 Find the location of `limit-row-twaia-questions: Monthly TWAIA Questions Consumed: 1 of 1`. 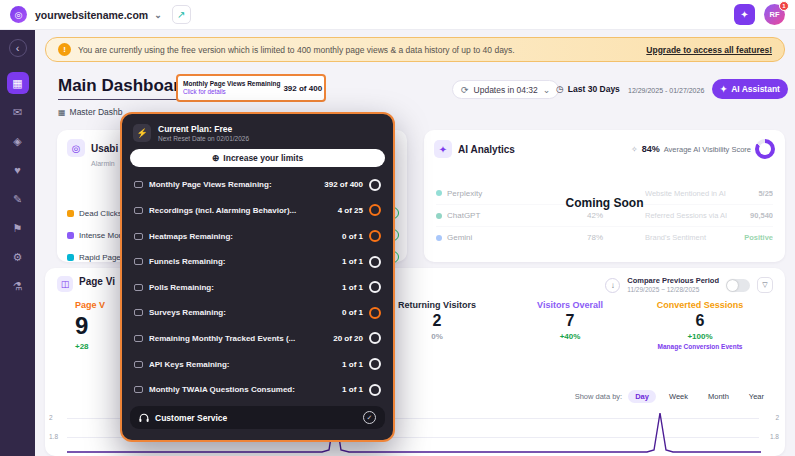

limit-row-twaia-questions: Monthly TWAIA Questions Consumed: 1 of 1 is located at coordinates (258, 390).